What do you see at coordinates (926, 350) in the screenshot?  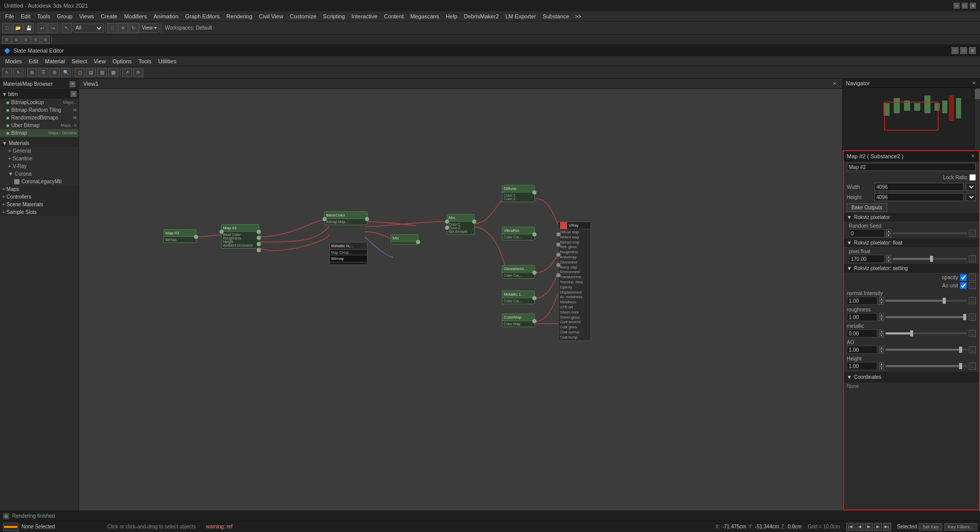 I see `ao-slider` at bounding box center [926, 350].